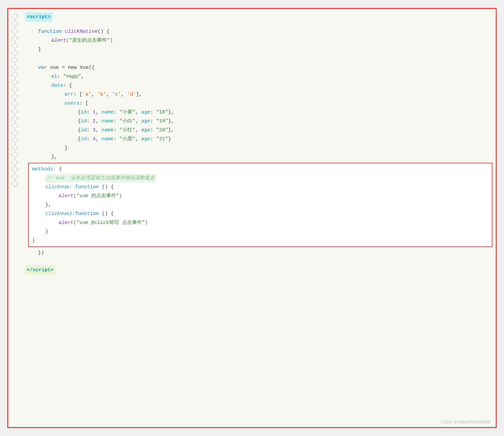 This screenshot has width=504, height=436. What do you see at coordinates (15, 218) in the screenshot?
I see `gutter` at bounding box center [15, 218].